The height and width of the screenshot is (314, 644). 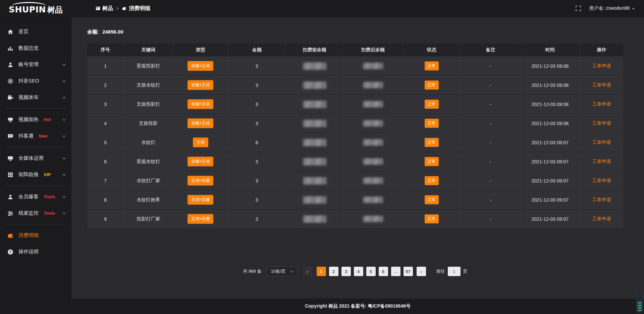 What do you see at coordinates (373, 50) in the screenshot?
I see `column-header: 扣费后余额` at bounding box center [373, 50].